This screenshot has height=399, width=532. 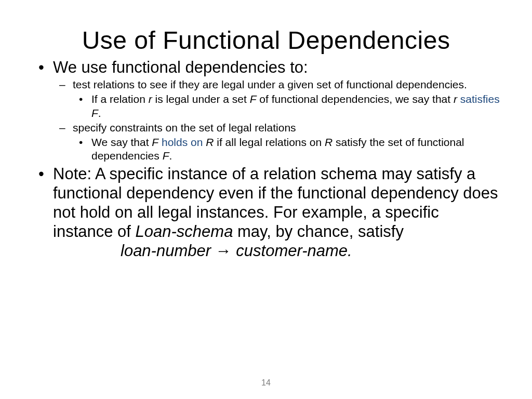 I want to click on loan-schema: Loan-schema, so click(x=184, y=232).